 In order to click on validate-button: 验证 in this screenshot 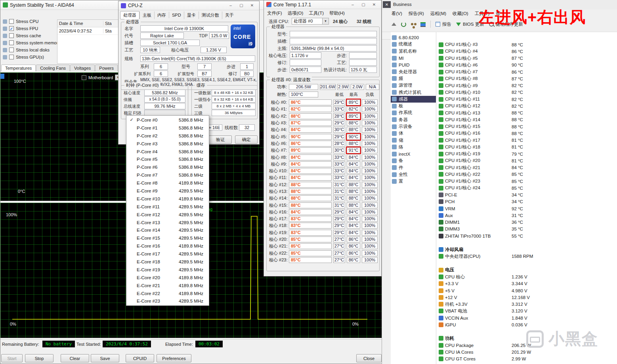, I will do `click(220, 139)`.